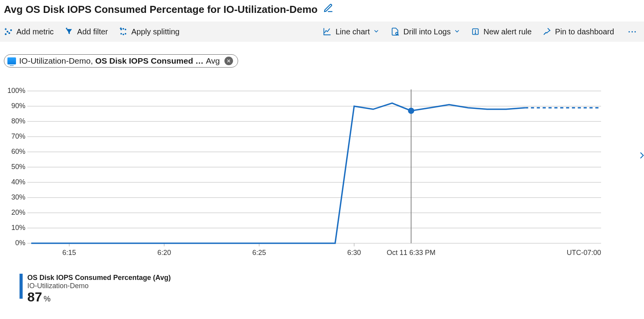 The width and height of the screenshot is (644, 319). I want to click on svg-text: 50%, so click(18, 167).